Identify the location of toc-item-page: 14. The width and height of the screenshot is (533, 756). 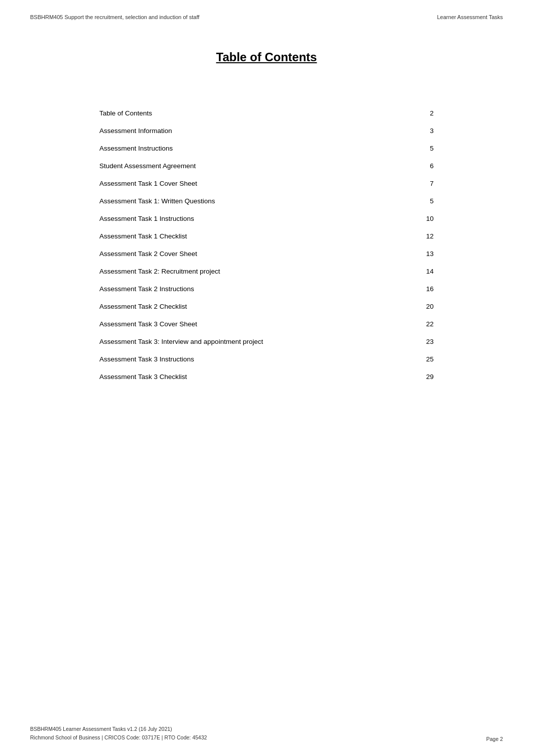
(426, 271).